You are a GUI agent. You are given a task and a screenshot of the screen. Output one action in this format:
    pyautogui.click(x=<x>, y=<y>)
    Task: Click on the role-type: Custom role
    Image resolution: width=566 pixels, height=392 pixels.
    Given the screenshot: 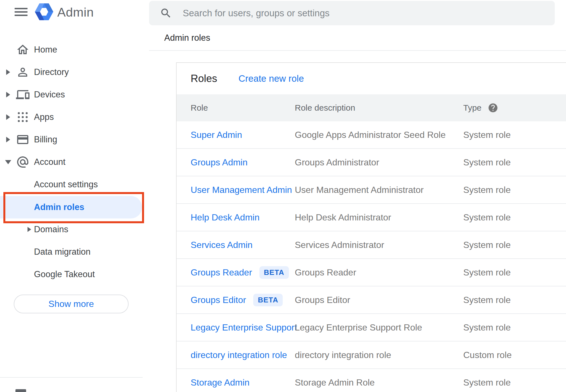 What is the action you would take?
    pyautogui.click(x=487, y=355)
    